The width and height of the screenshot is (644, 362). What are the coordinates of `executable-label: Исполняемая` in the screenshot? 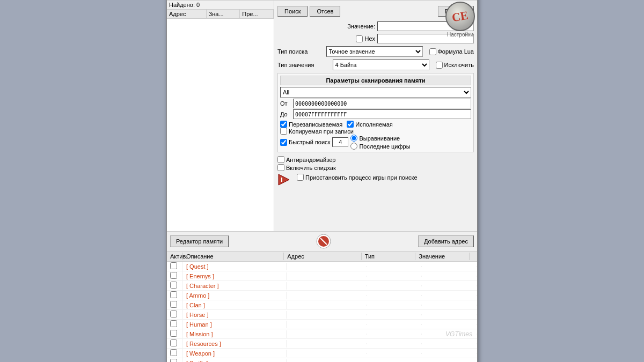 It's located at (369, 124).